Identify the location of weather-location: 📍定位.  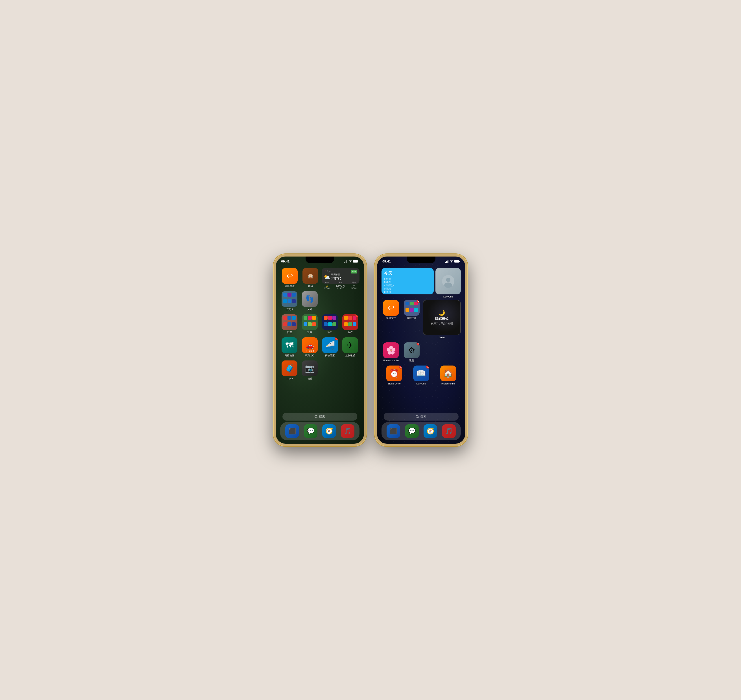
(333, 272).